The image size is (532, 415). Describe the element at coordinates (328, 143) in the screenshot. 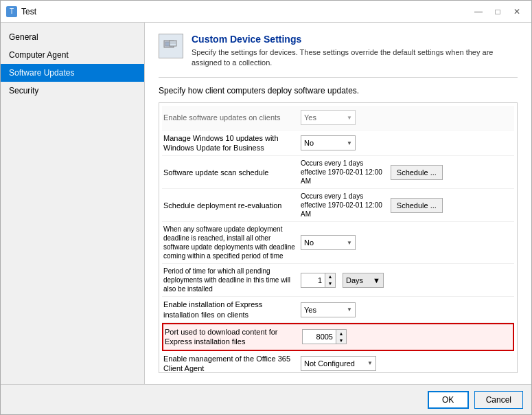

I see `win10-updates-select: No ▼` at that location.